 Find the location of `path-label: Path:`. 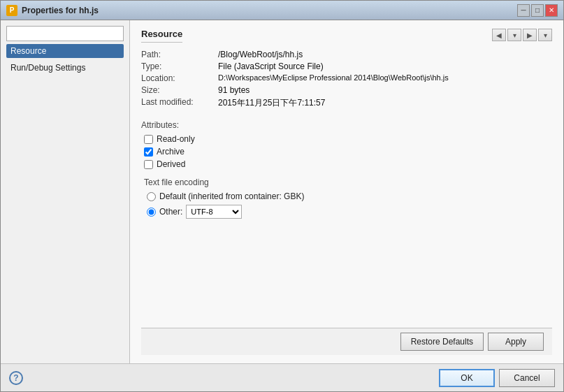

path-label: Path: is located at coordinates (180, 55).